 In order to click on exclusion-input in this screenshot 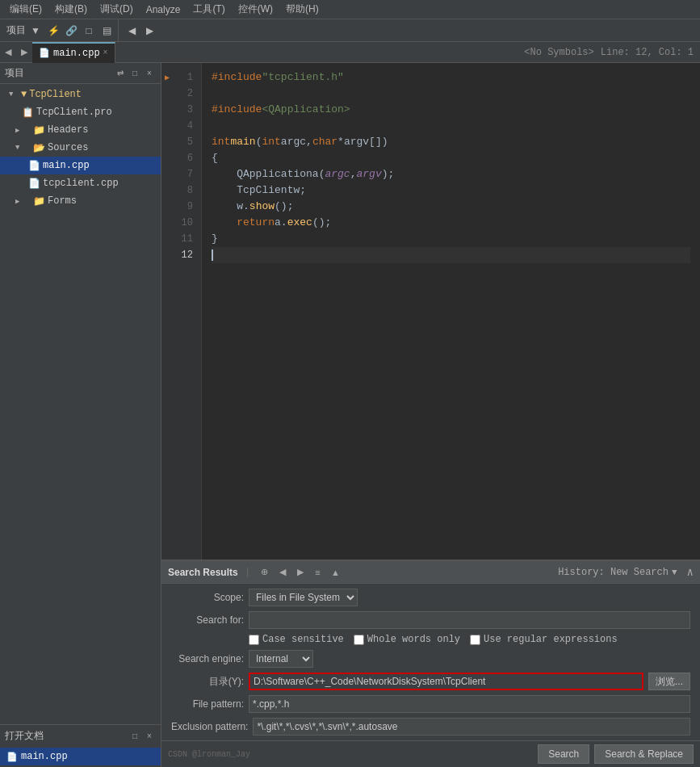, I will do `click(472, 727)`.